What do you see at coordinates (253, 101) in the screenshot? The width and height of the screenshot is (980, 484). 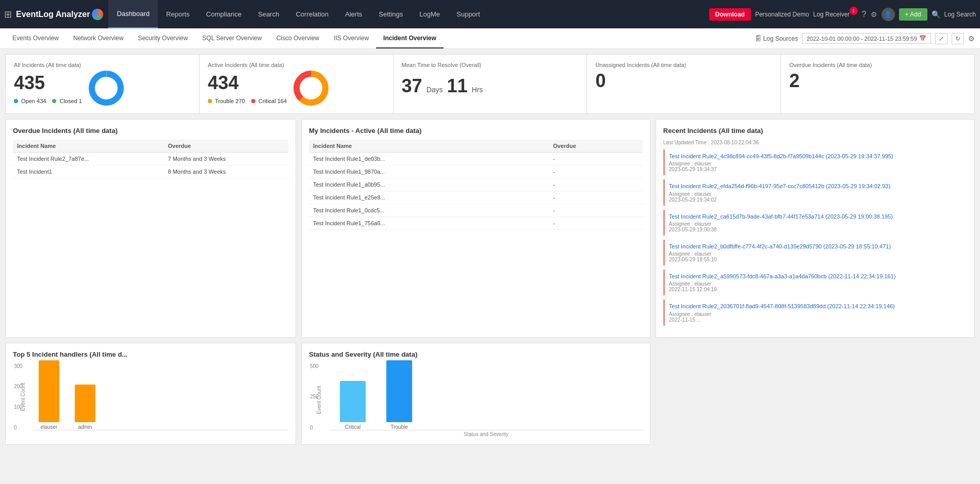 I see `critical-dot` at bounding box center [253, 101].